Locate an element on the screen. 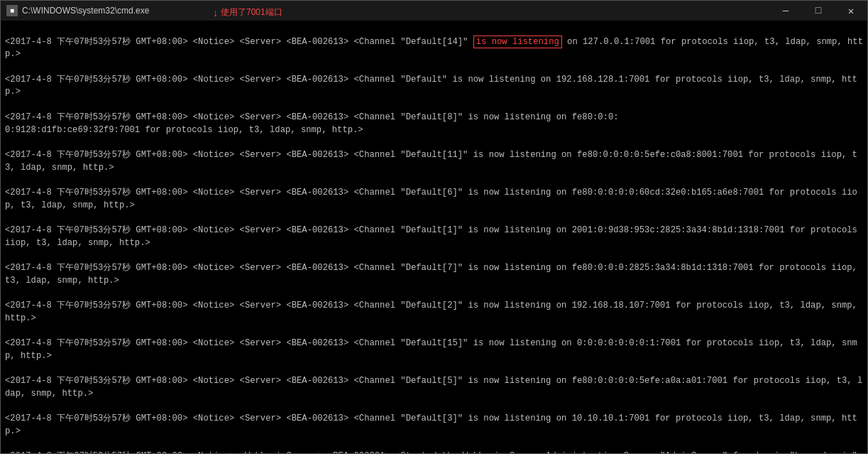 This screenshot has height=454, width=868. annotation-text: 使用了7001端口 is located at coordinates (251, 13).